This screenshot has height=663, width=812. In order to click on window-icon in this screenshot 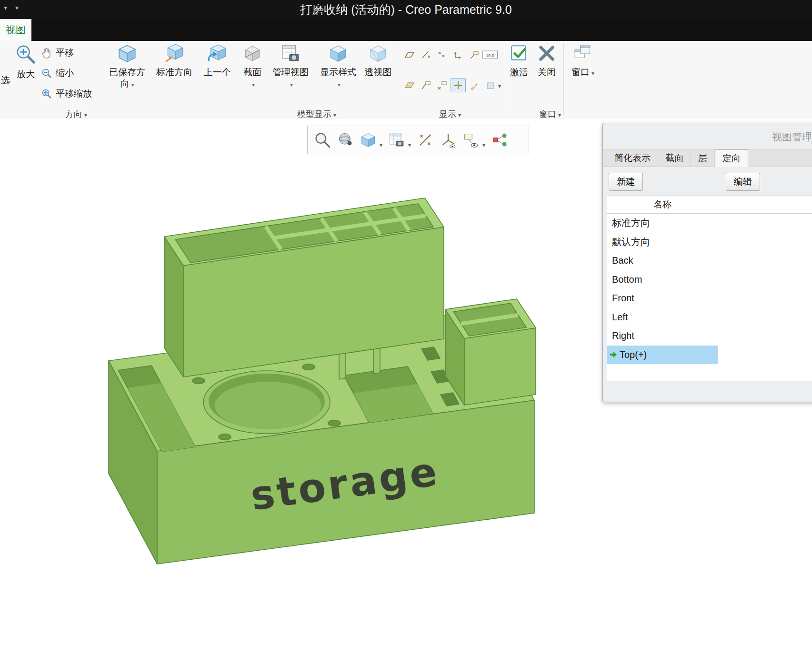, I will do `click(583, 53)`.